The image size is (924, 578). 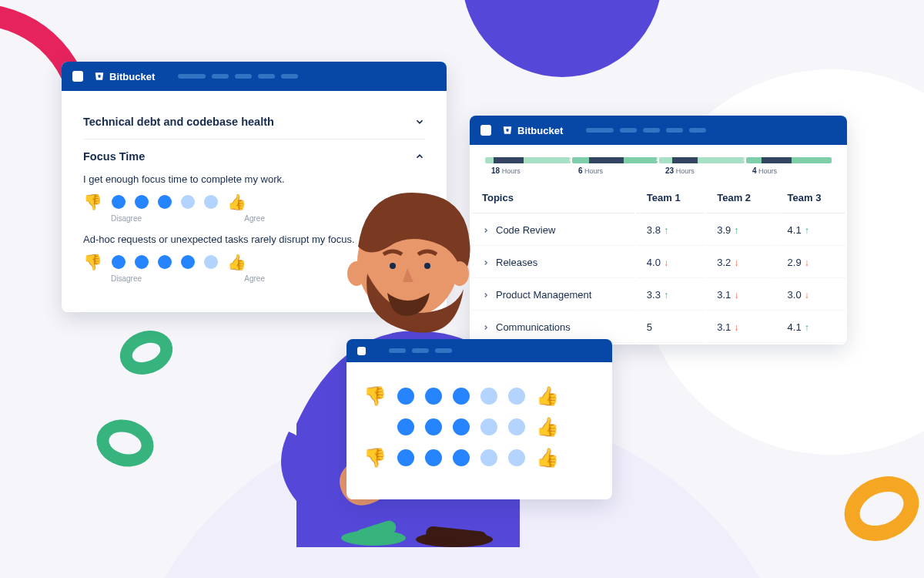 I want to click on survey-question: Ad-hoc requests or unexpected tasks rare…, so click(x=254, y=239).